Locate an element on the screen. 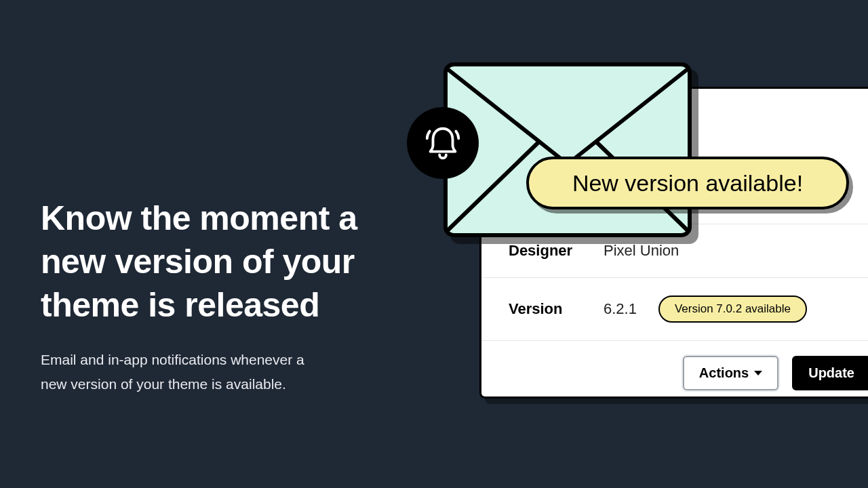 This screenshot has height=488, width=868. hero-headline: Know the moment a new version of your th… is located at coordinates (231, 262).